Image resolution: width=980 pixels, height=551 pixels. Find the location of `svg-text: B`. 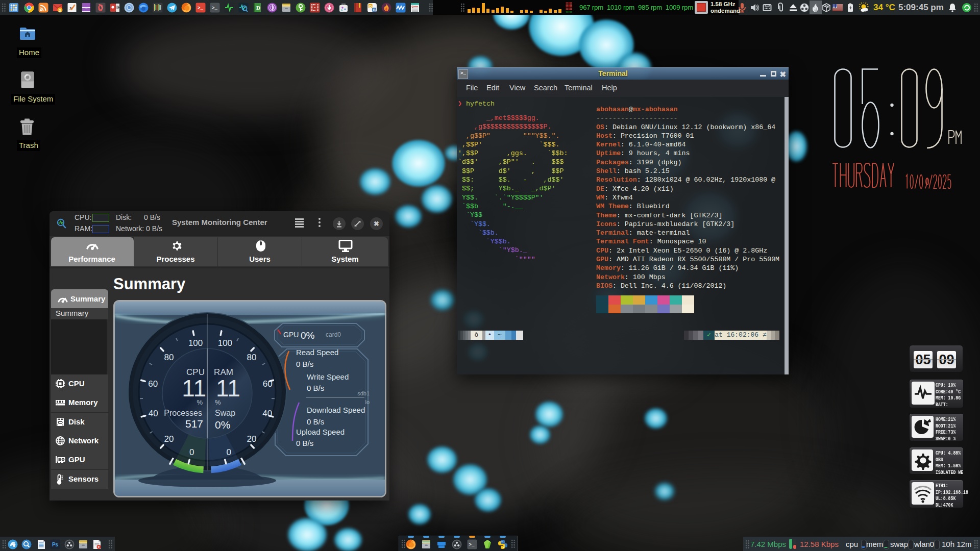

svg-text: B is located at coordinates (374, 10).